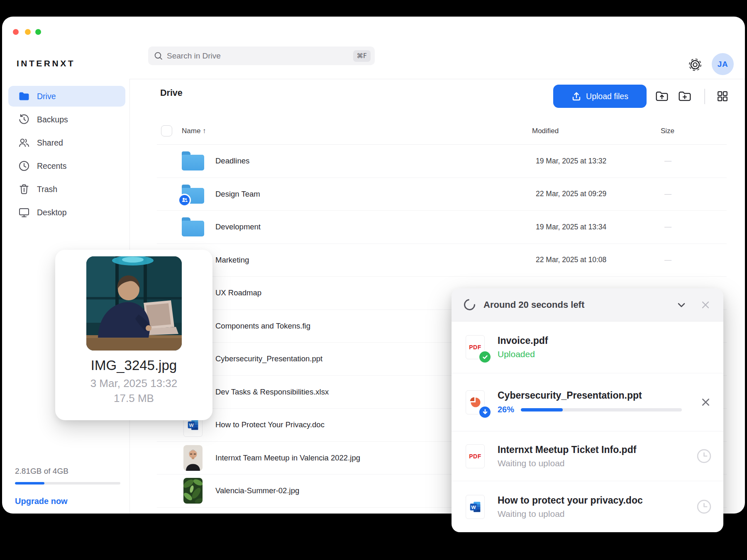 This screenshot has height=560, width=747. I want to click on table-row: Marketing22 Mar, 2025 at 10:08—, so click(442, 261).